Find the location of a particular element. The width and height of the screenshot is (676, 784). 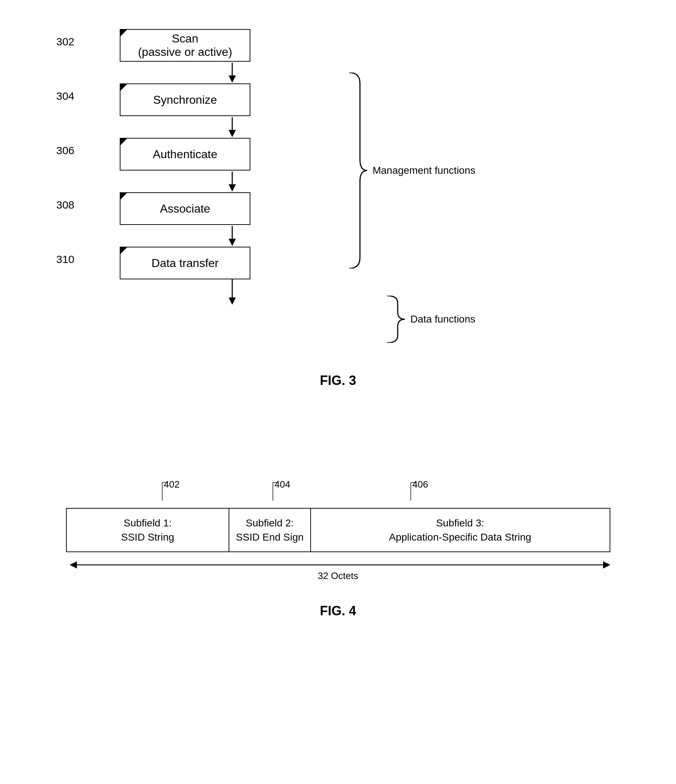

ref-404-group: 404 is located at coordinates (269, 493).